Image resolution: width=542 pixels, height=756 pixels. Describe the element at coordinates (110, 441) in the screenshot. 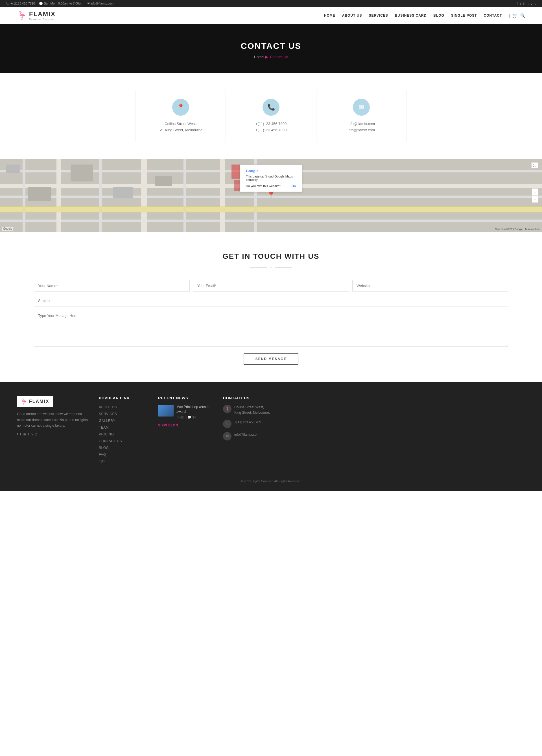

I see `footer-link-contact: CONTACT US` at that location.